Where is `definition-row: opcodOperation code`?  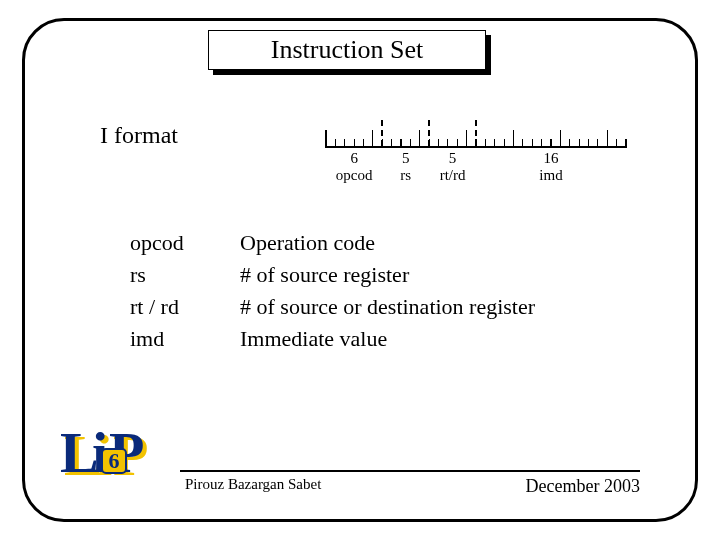 definition-row: opcodOperation code is located at coordinates (332, 243).